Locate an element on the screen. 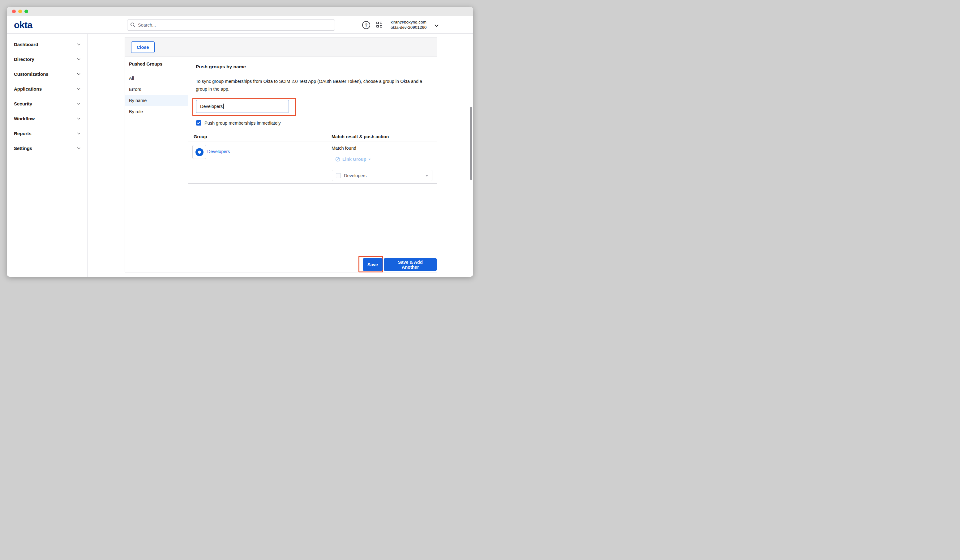 Image resolution: width=960 pixels, height=560 pixels. sidebar-item-label: Customizations is located at coordinates (31, 74).